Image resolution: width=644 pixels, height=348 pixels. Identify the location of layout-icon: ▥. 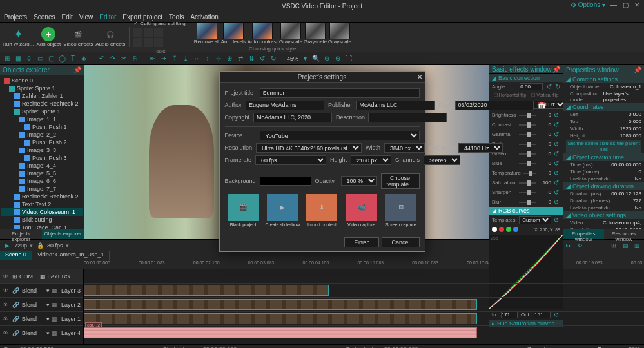
(637, 246).